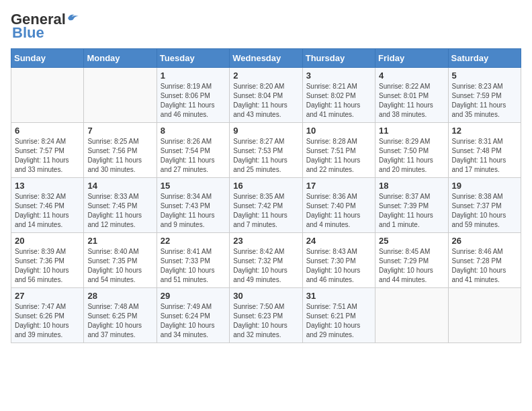  Describe the element at coordinates (411, 240) in the screenshot. I see `day-number: 25` at that location.